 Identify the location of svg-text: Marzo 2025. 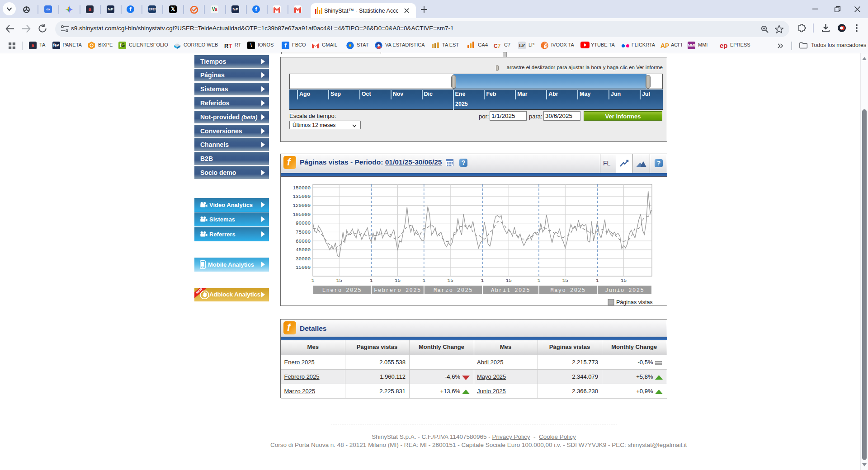
(453, 291).